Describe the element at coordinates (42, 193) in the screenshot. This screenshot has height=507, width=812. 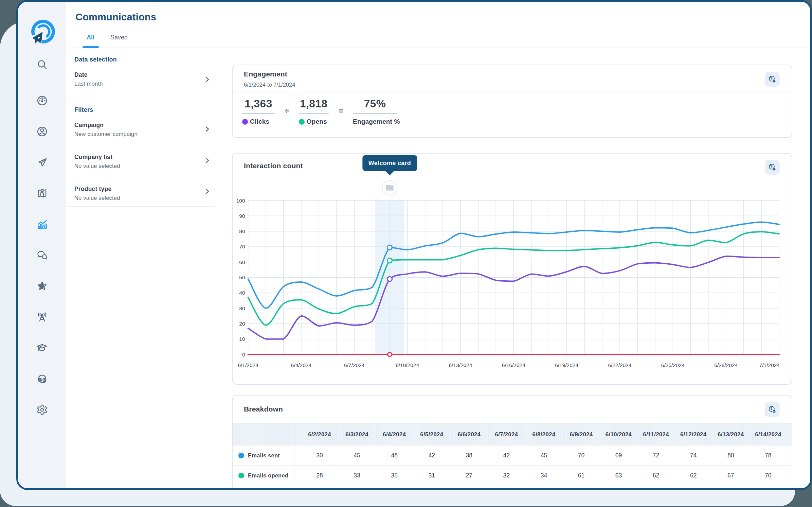
I see `sidebar-item-map` at that location.